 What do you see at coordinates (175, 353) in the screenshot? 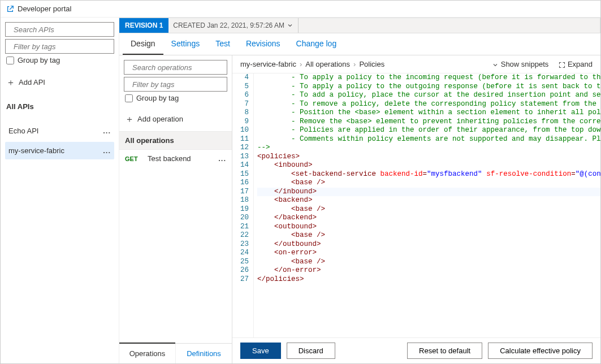
I see `ops-bottom-tabs: Operations Definitions` at bounding box center [175, 353].